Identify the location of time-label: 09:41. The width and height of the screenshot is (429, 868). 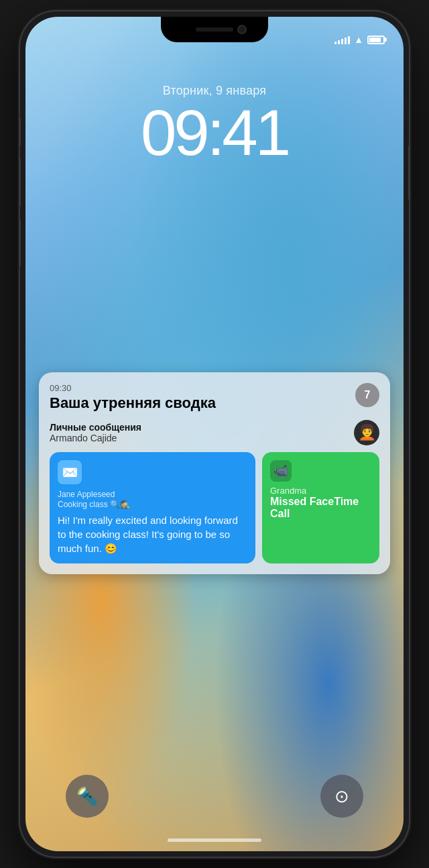
(214, 133).